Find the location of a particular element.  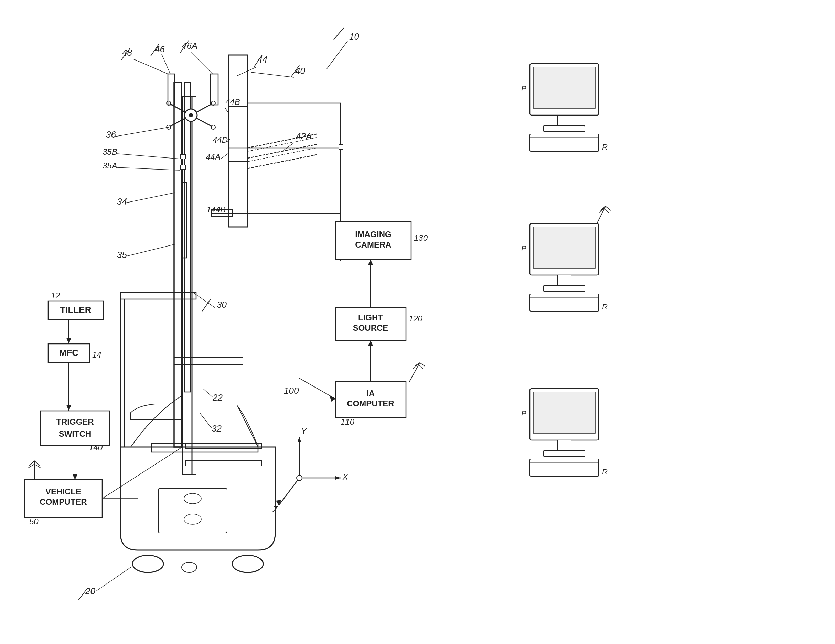

svg-text: 50 is located at coordinates (34, 521).